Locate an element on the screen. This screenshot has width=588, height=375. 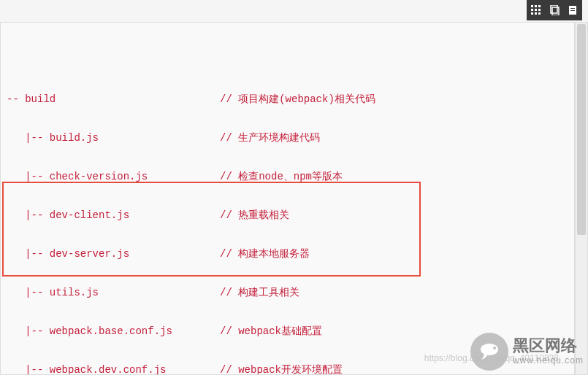
file-comment: // 构建本地服务器 is located at coordinates (264, 254).